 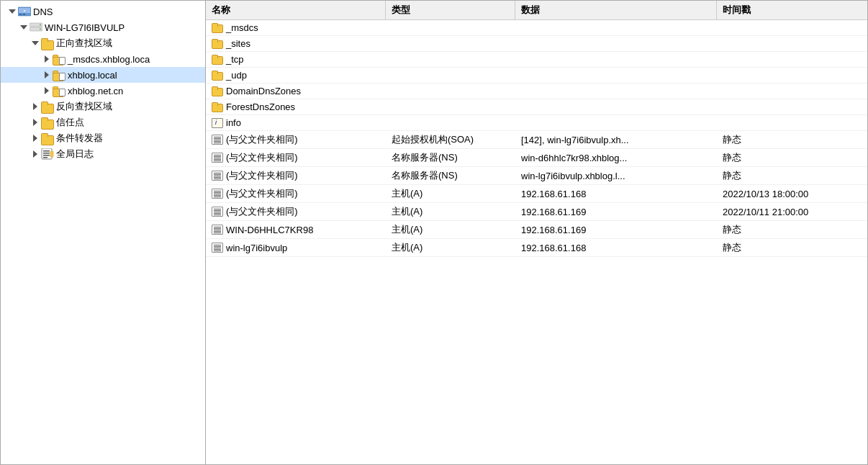 What do you see at coordinates (103, 12) in the screenshot?
I see `tree-item-dns: DNS` at bounding box center [103, 12].